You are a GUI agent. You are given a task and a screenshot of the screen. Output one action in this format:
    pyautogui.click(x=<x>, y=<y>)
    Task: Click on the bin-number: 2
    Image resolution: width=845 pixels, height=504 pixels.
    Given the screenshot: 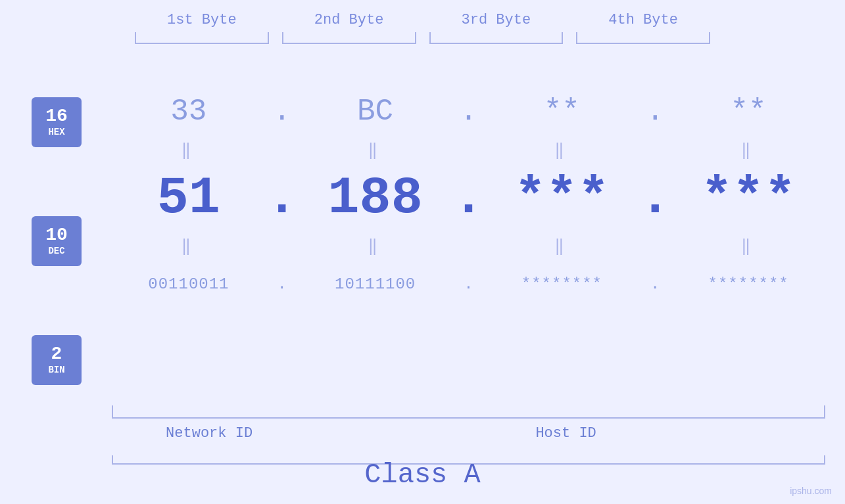 What is the action you would take?
    pyautogui.click(x=57, y=354)
    